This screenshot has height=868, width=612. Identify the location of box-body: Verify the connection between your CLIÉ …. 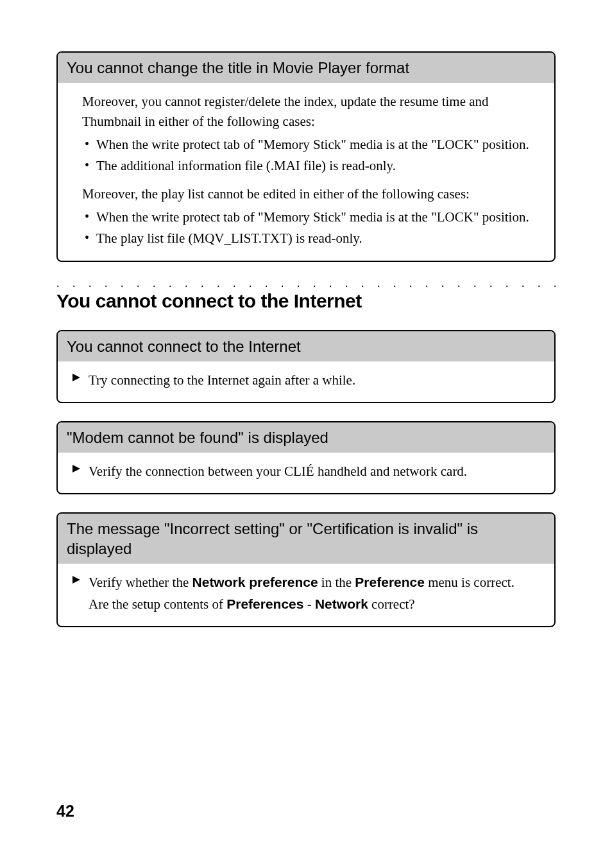
(306, 473).